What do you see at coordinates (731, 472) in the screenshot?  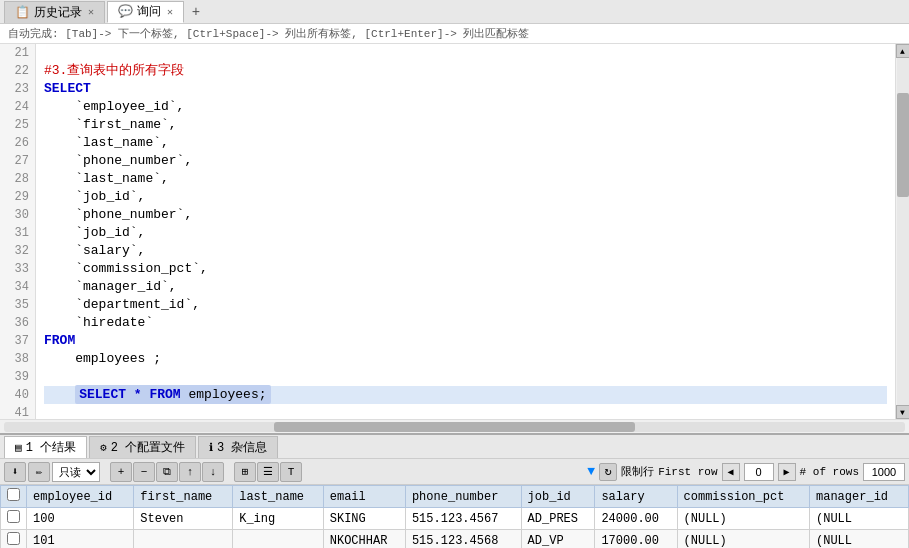 I see `prev-page-button: ◀` at bounding box center [731, 472].